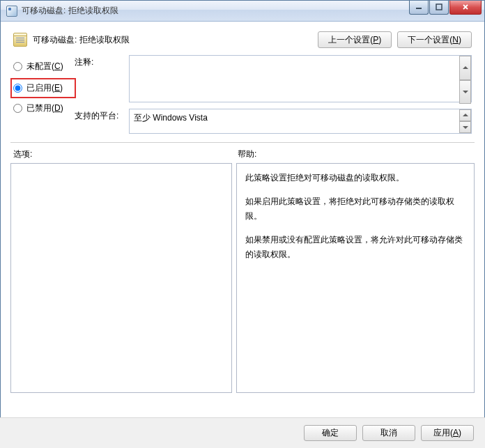 The width and height of the screenshot is (485, 448). What do you see at coordinates (300, 121) in the screenshot?
I see `platform-value: 至少 Windows Vista` at bounding box center [300, 121].